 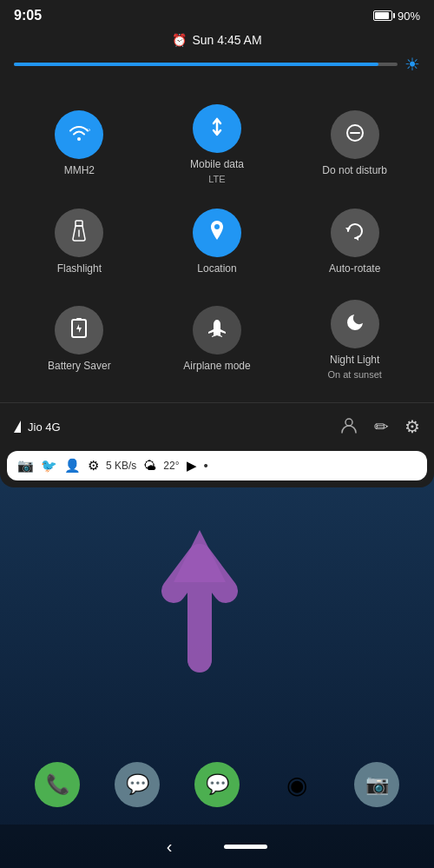 What do you see at coordinates (354, 374) in the screenshot?
I see `tile-nightlight-sublabel: On at sunset` at bounding box center [354, 374].